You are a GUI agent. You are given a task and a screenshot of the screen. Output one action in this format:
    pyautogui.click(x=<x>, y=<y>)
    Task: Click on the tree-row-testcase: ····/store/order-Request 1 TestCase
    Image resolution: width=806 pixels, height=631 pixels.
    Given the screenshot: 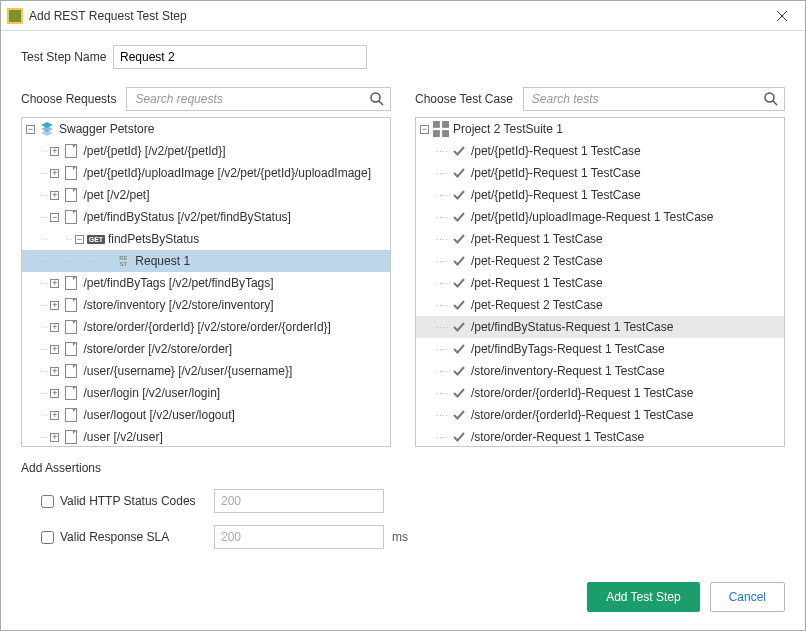 What is the action you would take?
    pyautogui.click(x=600, y=436)
    